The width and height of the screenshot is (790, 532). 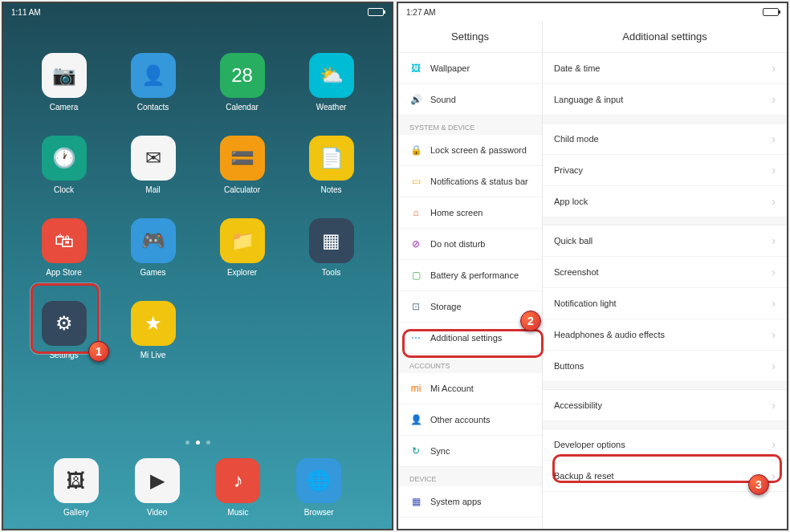 I want to click on battery-icon, so click(x=771, y=12).